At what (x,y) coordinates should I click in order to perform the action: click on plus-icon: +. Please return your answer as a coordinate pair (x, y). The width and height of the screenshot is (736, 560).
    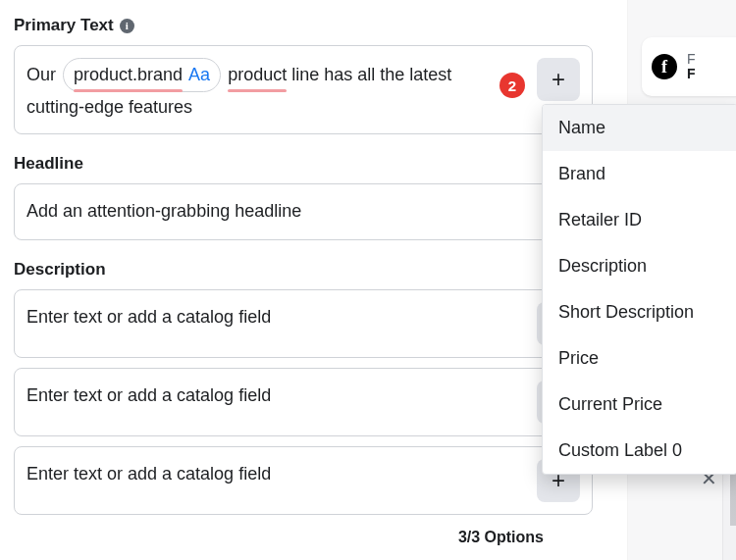
    Looking at the image, I should click on (558, 79).